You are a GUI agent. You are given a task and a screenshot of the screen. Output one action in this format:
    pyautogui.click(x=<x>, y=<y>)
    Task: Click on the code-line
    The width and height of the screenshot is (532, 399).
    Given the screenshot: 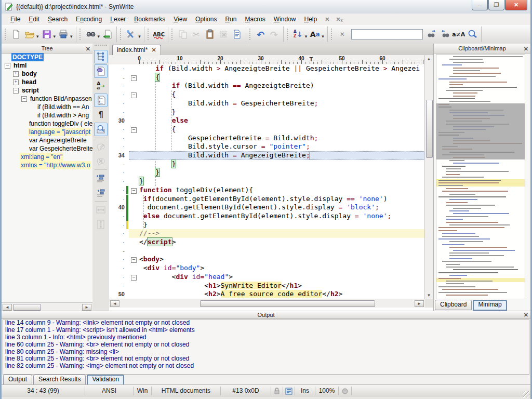 What is the action you would take?
    pyautogui.click(x=282, y=251)
    